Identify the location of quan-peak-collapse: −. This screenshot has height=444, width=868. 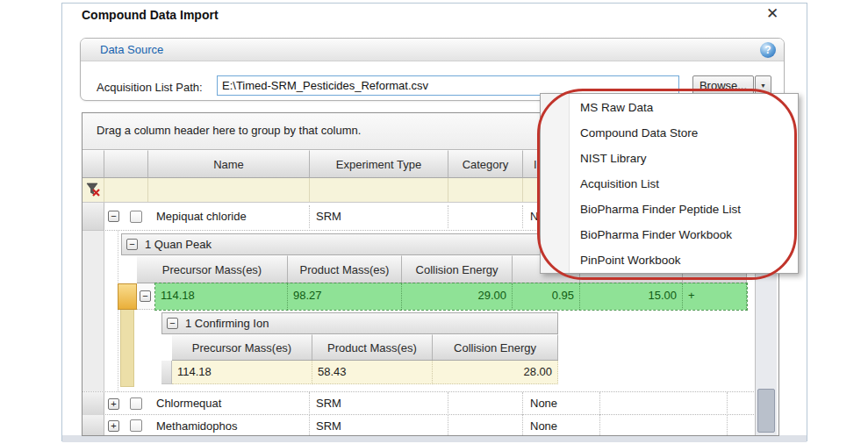
(132, 244).